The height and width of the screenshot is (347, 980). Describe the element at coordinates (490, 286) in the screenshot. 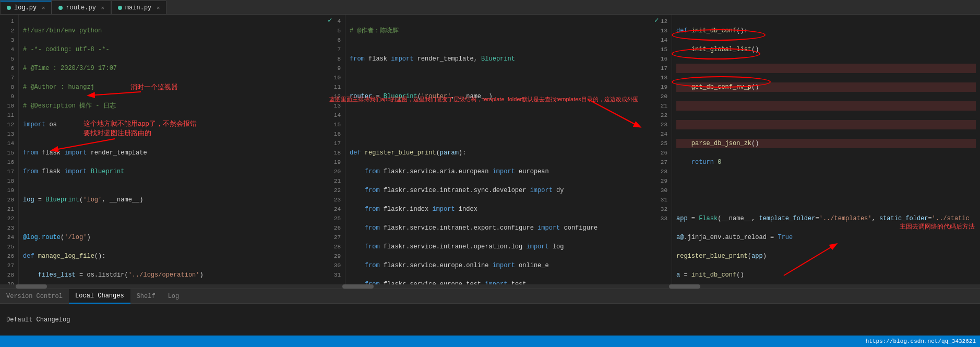

I see `scrollbar-route` at that location.